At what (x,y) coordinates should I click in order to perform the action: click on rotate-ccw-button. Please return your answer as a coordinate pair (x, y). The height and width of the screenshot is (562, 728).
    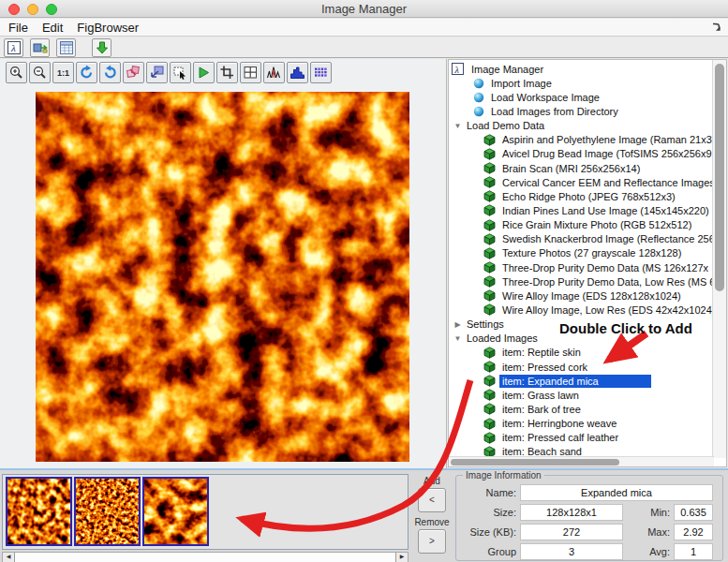
    Looking at the image, I should click on (111, 73).